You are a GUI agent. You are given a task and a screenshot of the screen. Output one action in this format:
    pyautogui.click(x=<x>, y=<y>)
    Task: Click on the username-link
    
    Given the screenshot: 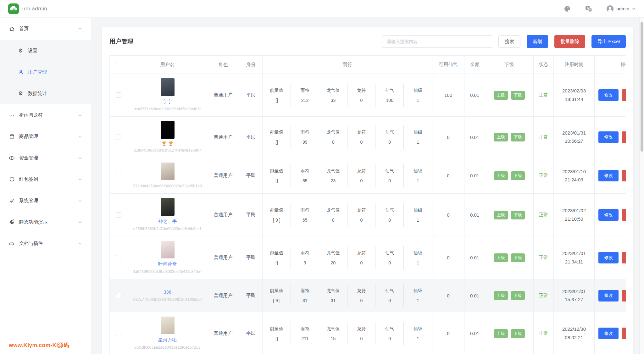 What is the action you would take?
    pyautogui.click(x=167, y=144)
    